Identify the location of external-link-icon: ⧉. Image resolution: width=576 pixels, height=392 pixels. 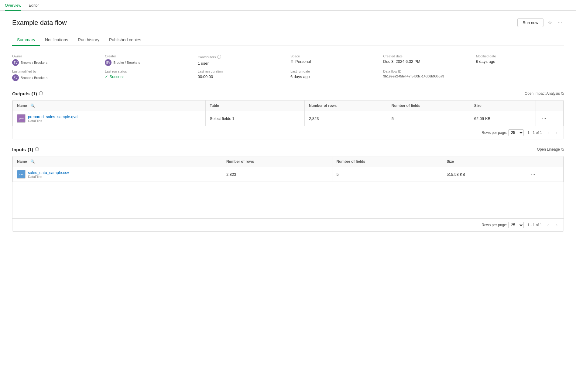
(563, 94).